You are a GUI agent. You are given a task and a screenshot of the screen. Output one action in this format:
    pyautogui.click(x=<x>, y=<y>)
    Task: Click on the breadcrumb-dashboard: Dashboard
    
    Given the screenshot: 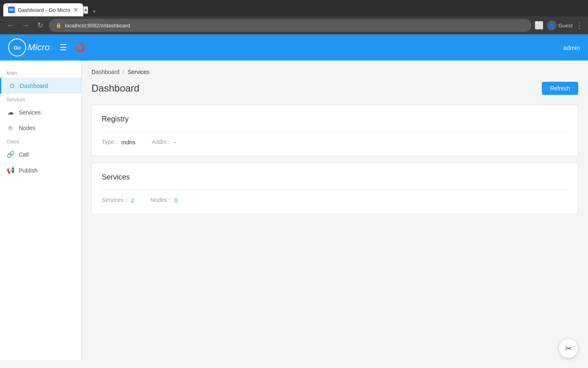 What is the action you would take?
    pyautogui.click(x=105, y=72)
    